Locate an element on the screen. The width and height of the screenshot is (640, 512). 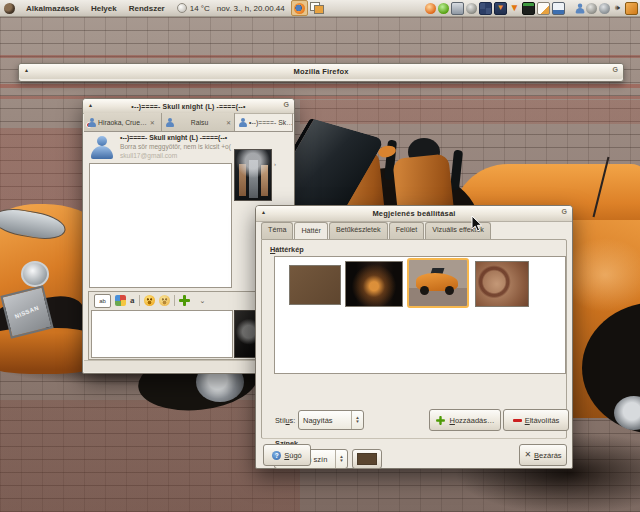
insert-plus-button is located at coordinates (184, 300).